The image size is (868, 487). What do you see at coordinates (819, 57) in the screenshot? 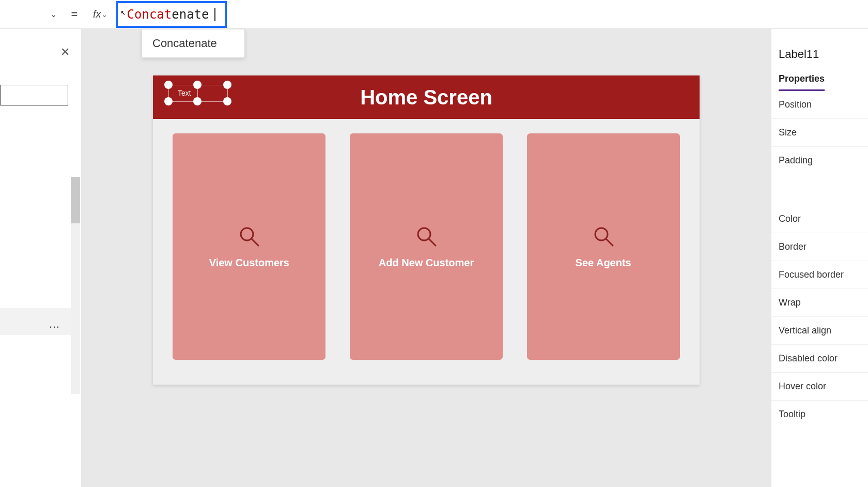
I see `selected-control-name: Label11` at bounding box center [819, 57].